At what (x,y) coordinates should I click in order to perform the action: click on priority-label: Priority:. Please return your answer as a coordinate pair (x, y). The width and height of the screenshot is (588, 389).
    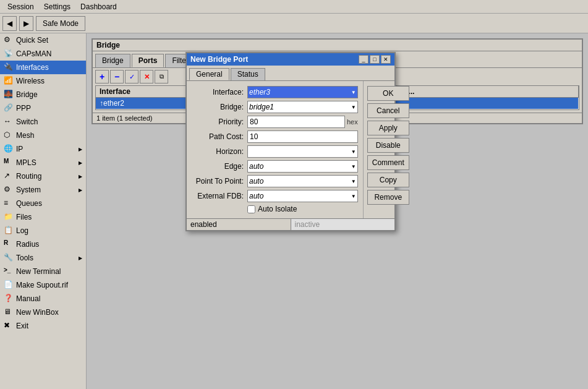
    Looking at the image, I should click on (219, 122).